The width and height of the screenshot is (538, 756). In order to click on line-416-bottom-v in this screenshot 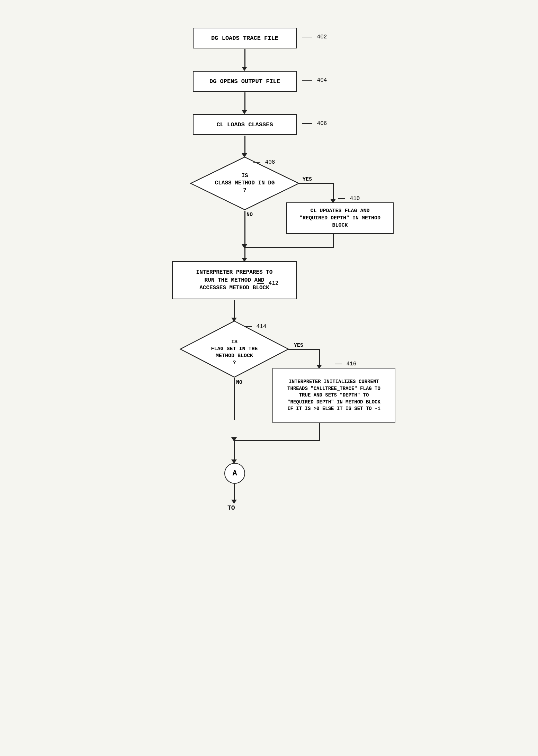, I will do `click(320, 432)`.